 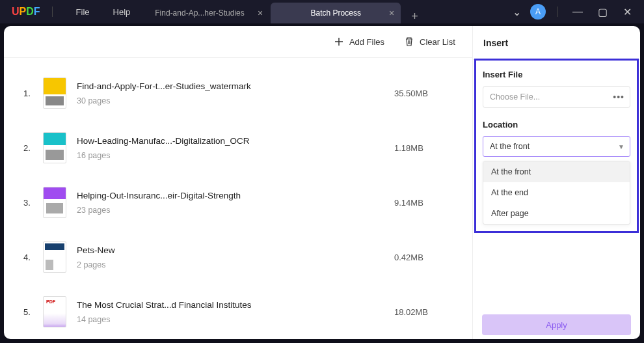 I want to click on list-item: 3. Helping-Out-Insuranc...eir-Digital-St…, so click(x=238, y=202).